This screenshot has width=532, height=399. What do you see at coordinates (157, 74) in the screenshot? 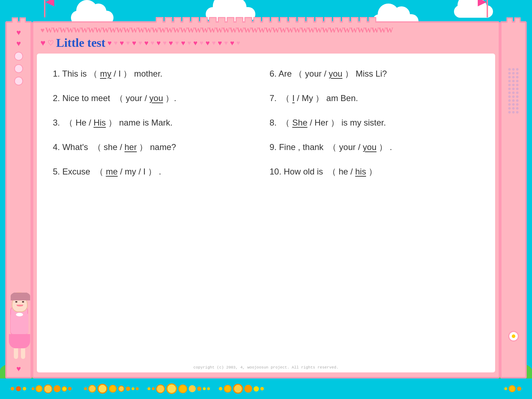
I see `question-1: 1. This is （ my / I ） mother.` at bounding box center [157, 74].